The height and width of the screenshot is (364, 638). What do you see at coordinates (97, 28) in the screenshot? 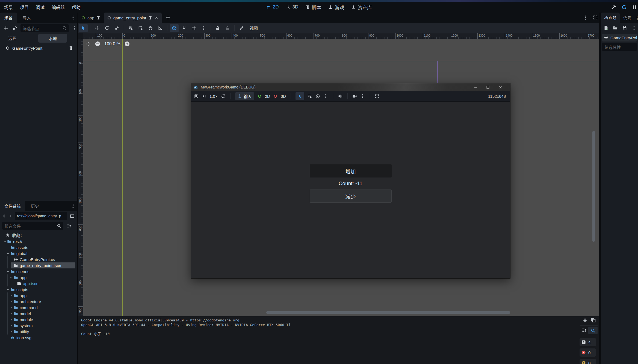
I see `tool-move-icon` at bounding box center [97, 28].